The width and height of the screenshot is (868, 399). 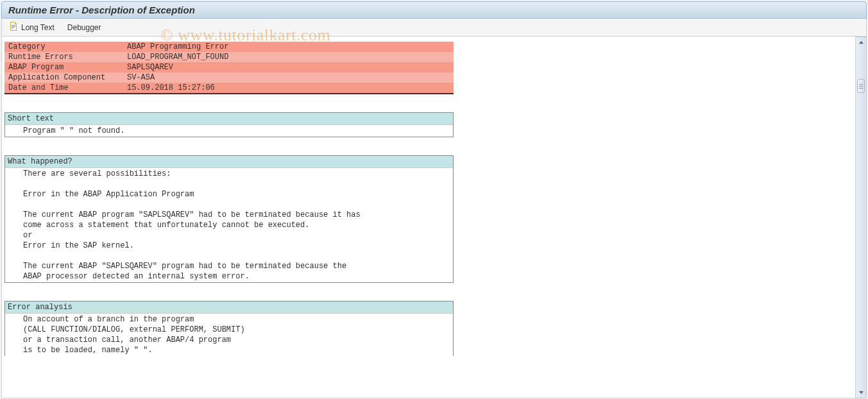 What do you see at coordinates (229, 194) in the screenshot?
I see `text-line: Error in the ABAP Application Program` at bounding box center [229, 194].